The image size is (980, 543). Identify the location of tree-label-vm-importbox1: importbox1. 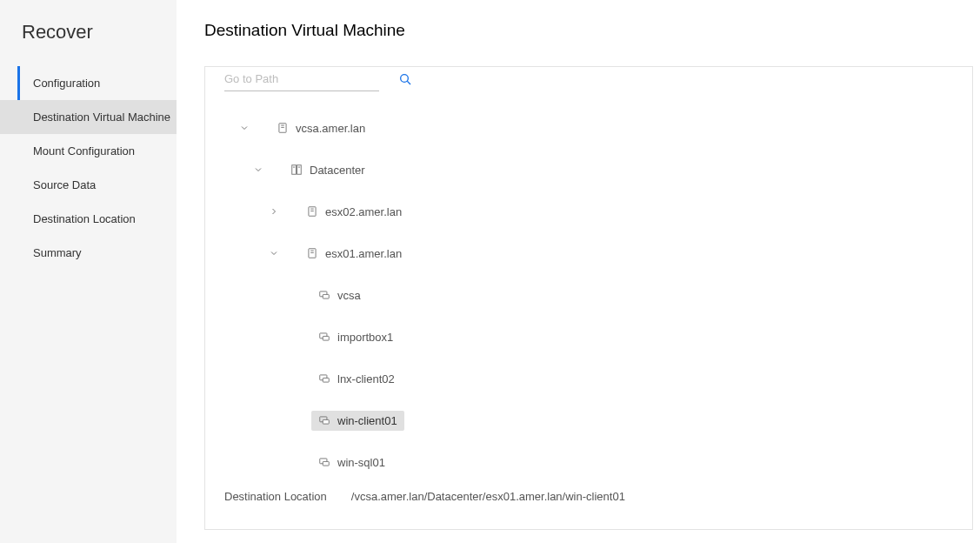
(356, 338).